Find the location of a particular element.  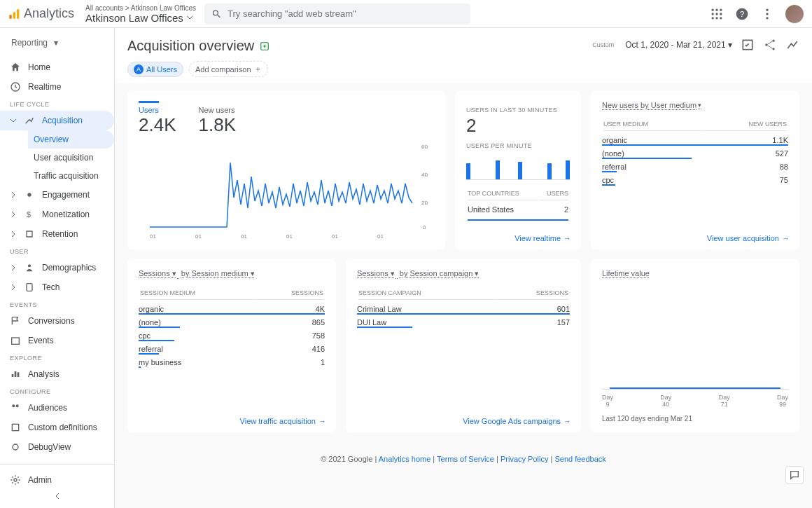

product-name: Analytics is located at coordinates (49, 14).